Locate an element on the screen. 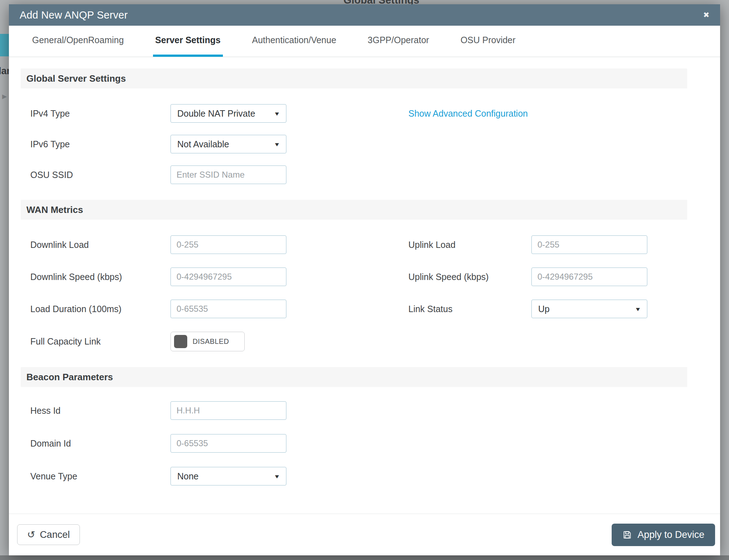  uplink-load-input is located at coordinates (589, 245).